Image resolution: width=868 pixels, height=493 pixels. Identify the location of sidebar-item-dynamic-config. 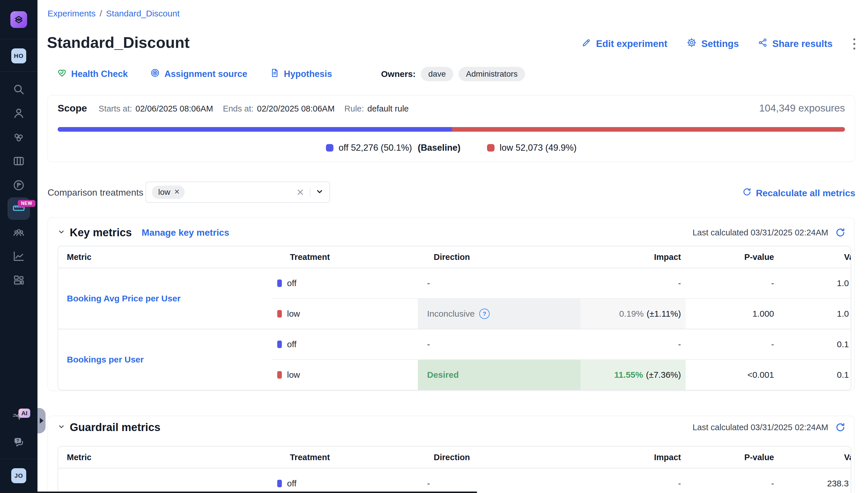
(19, 186).